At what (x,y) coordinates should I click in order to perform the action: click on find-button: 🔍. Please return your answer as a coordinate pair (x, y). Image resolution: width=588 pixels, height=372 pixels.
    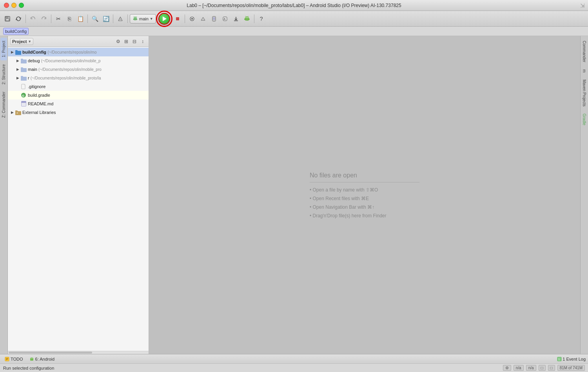
    Looking at the image, I should click on (95, 19).